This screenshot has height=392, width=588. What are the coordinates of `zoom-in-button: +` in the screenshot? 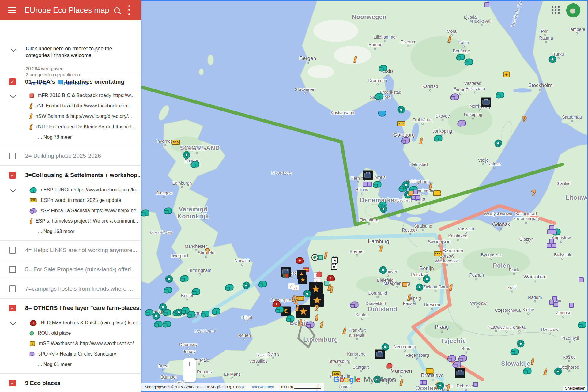 It's located at (190, 364).